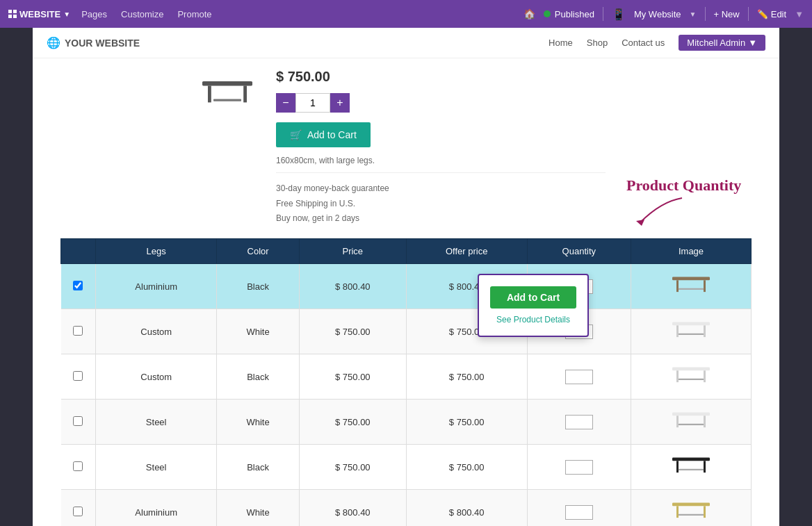 This screenshot has width=812, height=526. I want to click on logo-text: YOUR WEBSITE, so click(102, 43).